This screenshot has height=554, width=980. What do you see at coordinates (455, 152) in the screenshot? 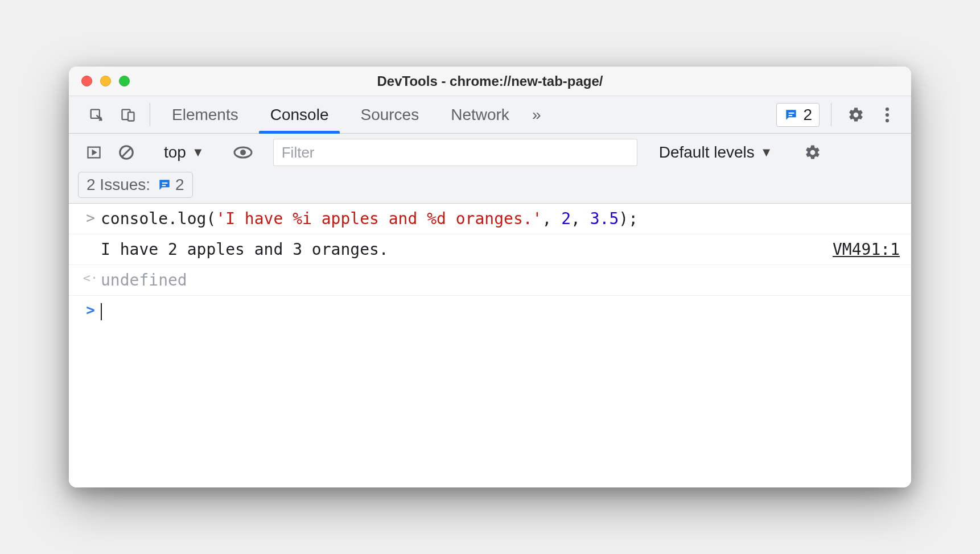
I see `filter-input` at bounding box center [455, 152].